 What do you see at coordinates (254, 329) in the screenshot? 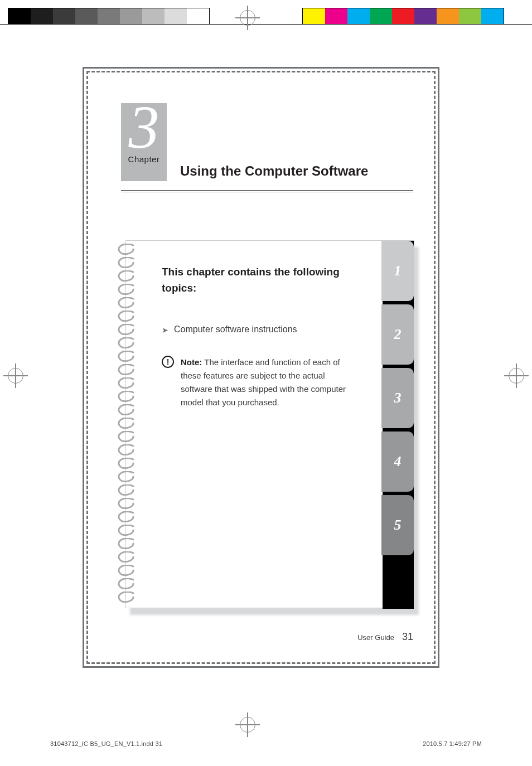
I see `topics-list: ➤ Computer software instructions` at bounding box center [254, 329].